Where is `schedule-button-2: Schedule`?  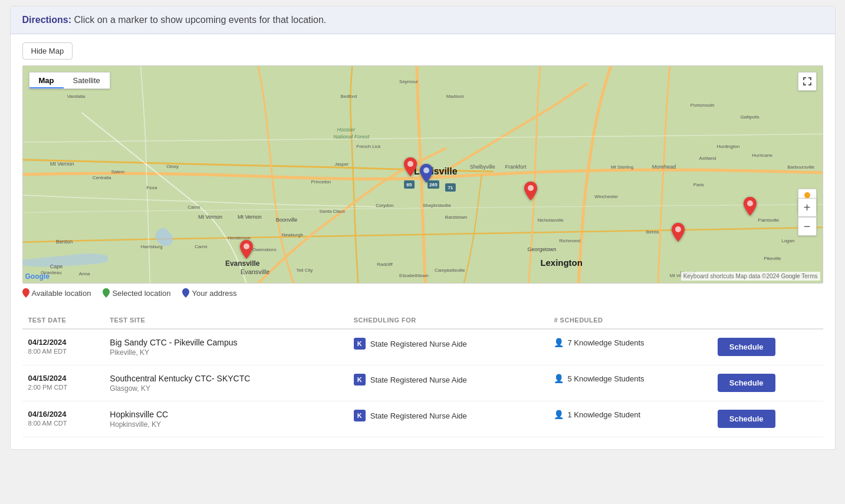 schedule-button-2: Schedule is located at coordinates (747, 419).